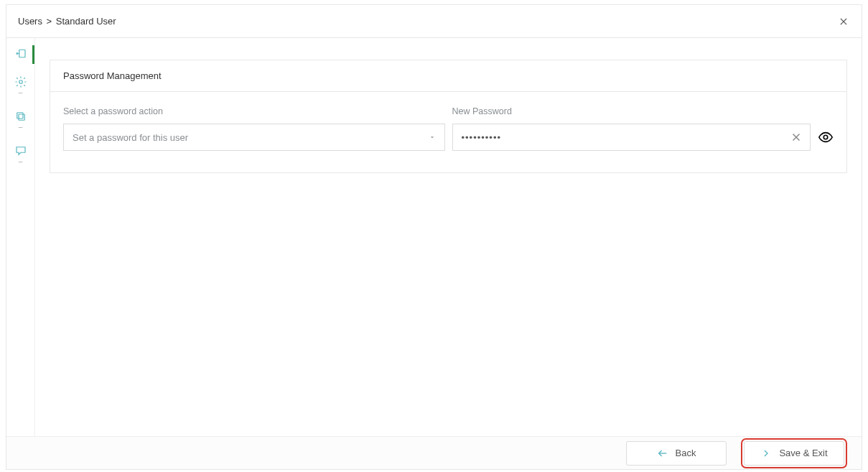  Describe the element at coordinates (21, 55) in the screenshot. I see `user-entry-icon` at that location.